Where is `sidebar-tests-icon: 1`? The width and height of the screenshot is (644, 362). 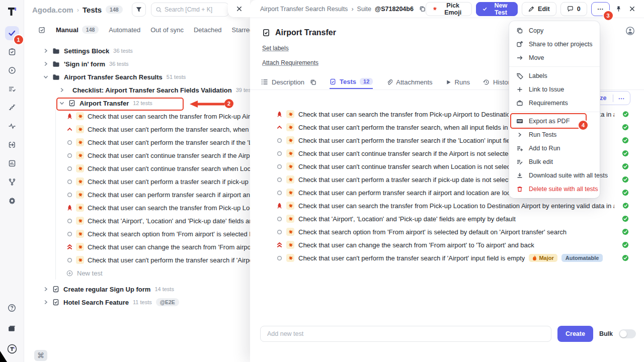
sidebar-tests-icon: 1 is located at coordinates (12, 33).